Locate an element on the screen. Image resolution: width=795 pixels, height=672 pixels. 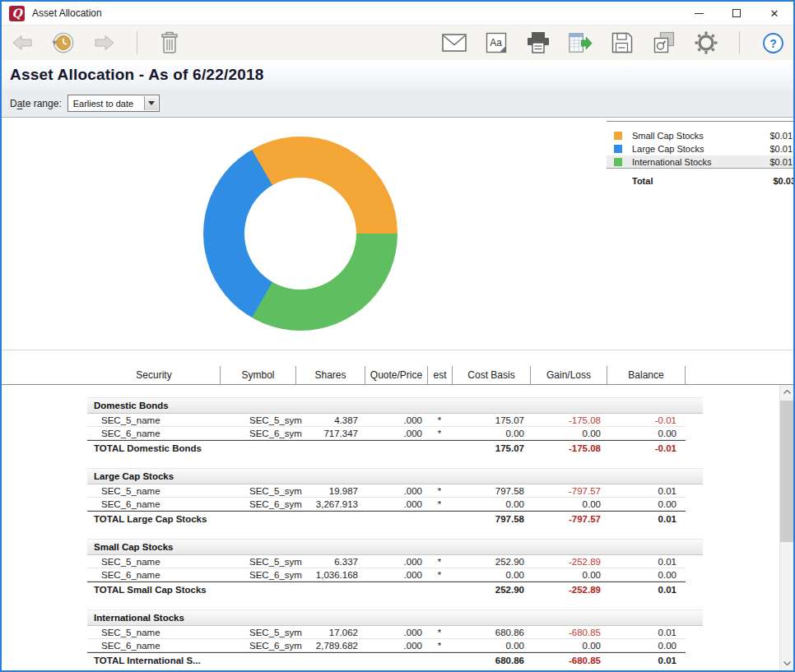
window-title: Asset Allocation is located at coordinates (67, 13).